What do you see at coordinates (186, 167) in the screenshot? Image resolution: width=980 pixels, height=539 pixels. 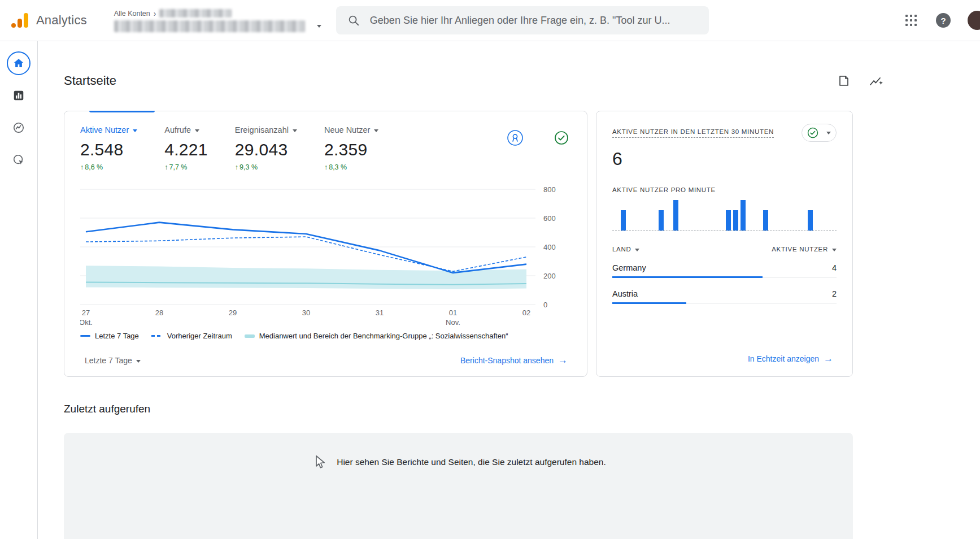 I see `metric-delta: ↑7,7 %` at bounding box center [186, 167].